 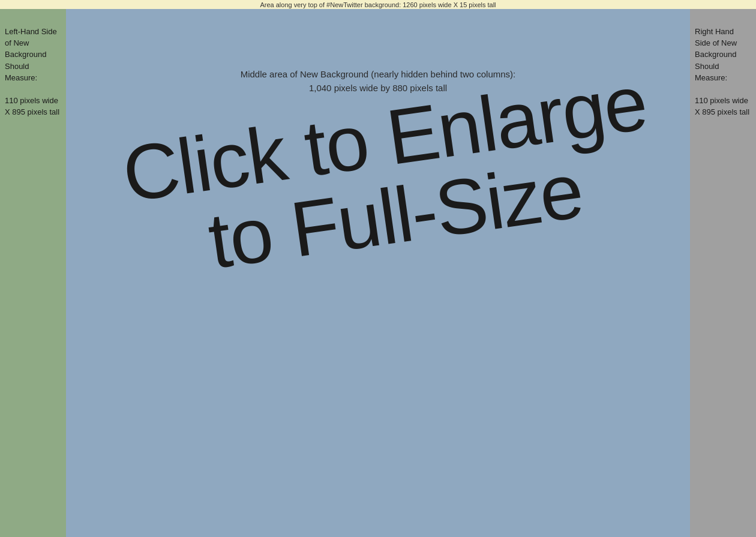 What do you see at coordinates (378, 5) in the screenshot?
I see `top-bar: Area along very top of #NewTwitter backg…` at bounding box center [378, 5].